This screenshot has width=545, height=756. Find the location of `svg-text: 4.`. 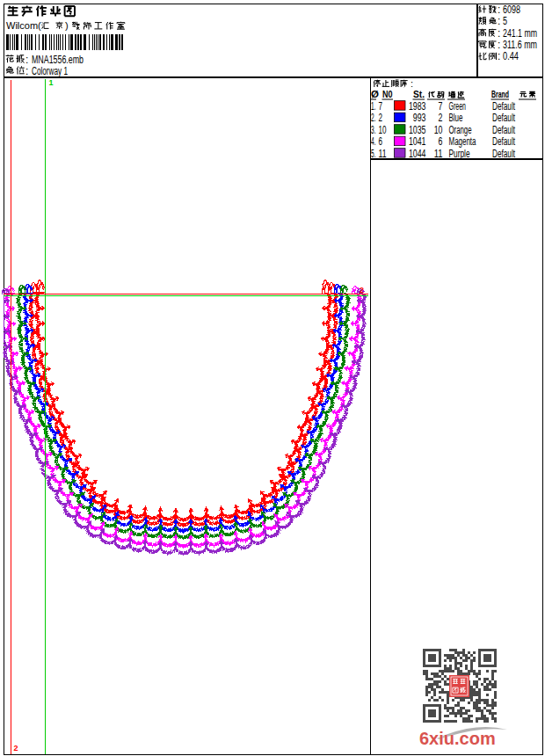

svg-text: 4. is located at coordinates (374, 142).